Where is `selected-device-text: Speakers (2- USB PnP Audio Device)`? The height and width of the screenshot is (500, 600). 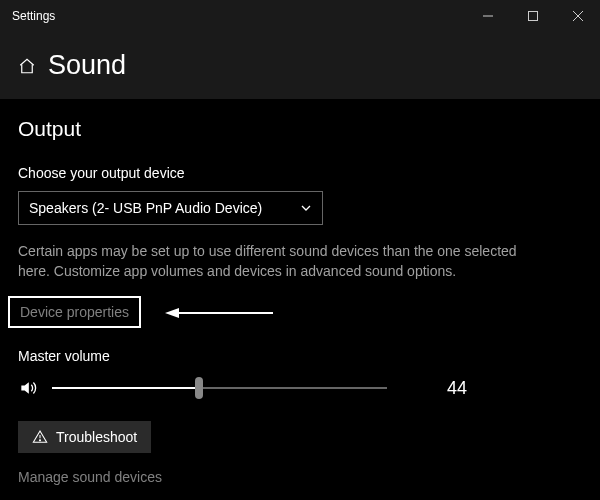
selected-device-text: Speakers (2- USB PnP Audio Device) is located at coordinates (146, 208).